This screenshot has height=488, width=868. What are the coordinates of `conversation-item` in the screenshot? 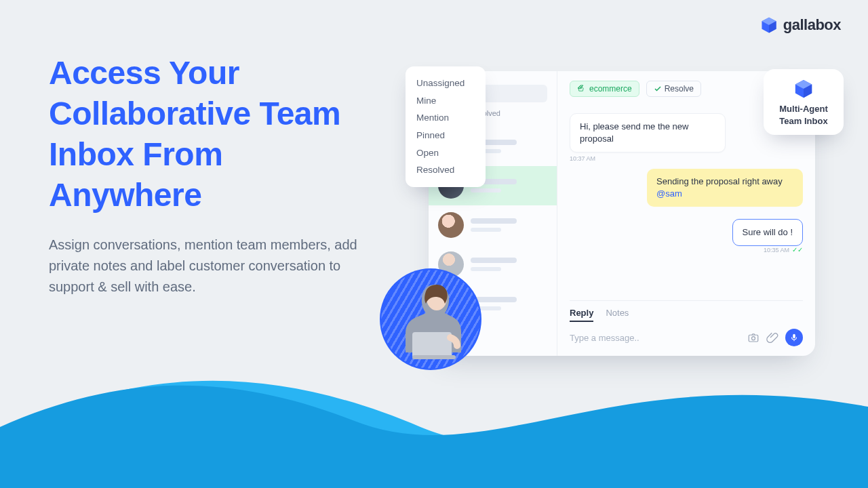 It's located at (492, 225).